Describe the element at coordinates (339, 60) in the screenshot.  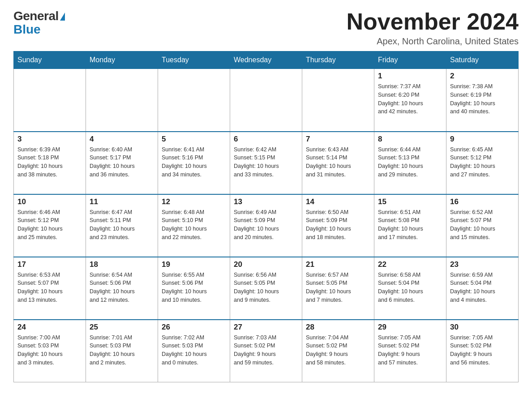
I see `weekday-header-thursday: Thursday` at that location.